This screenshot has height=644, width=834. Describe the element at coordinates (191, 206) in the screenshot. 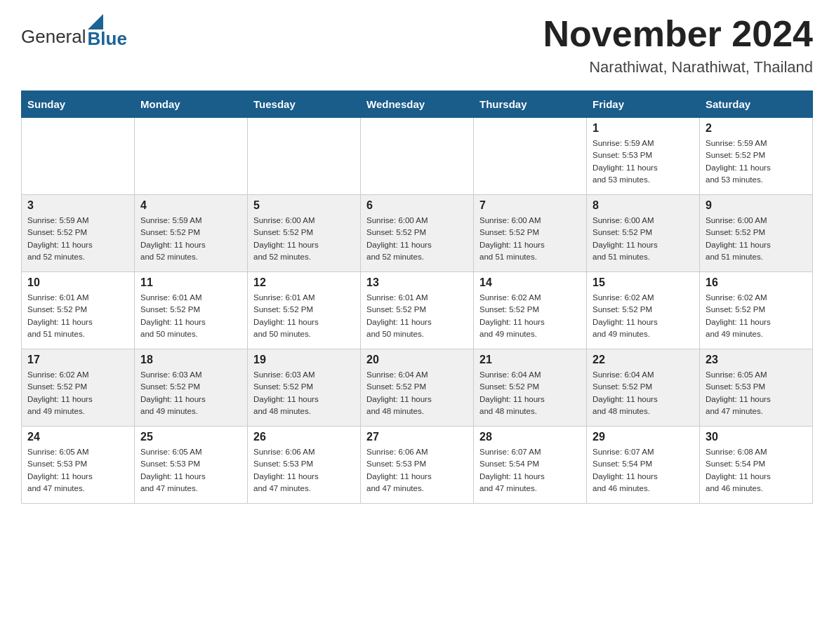

I see `day-number: 4` at that location.